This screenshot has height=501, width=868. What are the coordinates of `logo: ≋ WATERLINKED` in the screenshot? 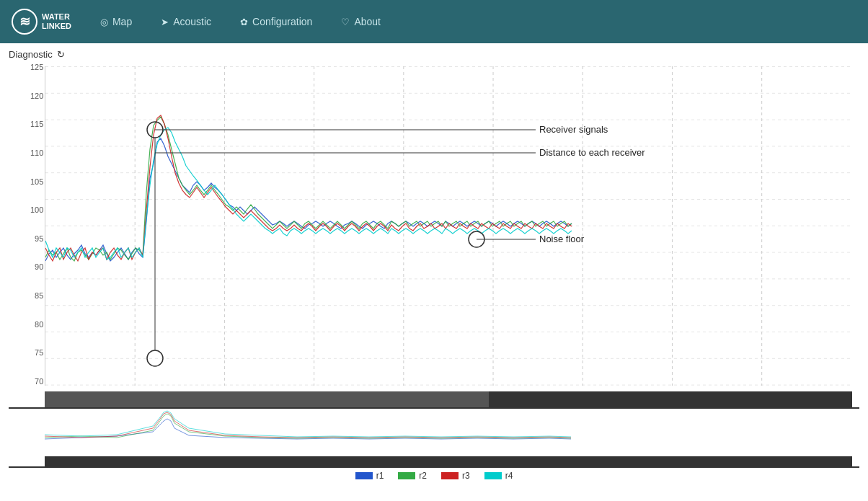 It's located at (42, 22).